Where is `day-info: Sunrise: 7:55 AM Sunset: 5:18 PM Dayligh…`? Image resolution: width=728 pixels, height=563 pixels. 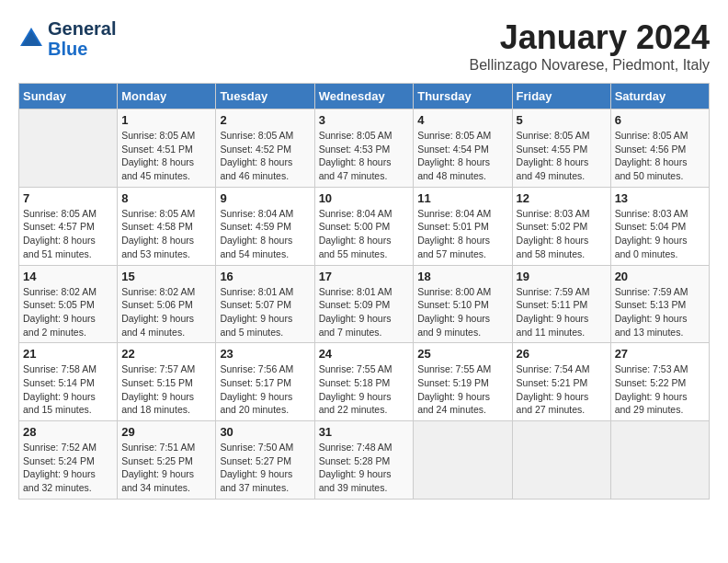 day-info: Sunrise: 7:55 AM Sunset: 5:18 PM Dayligh… is located at coordinates (364, 390).